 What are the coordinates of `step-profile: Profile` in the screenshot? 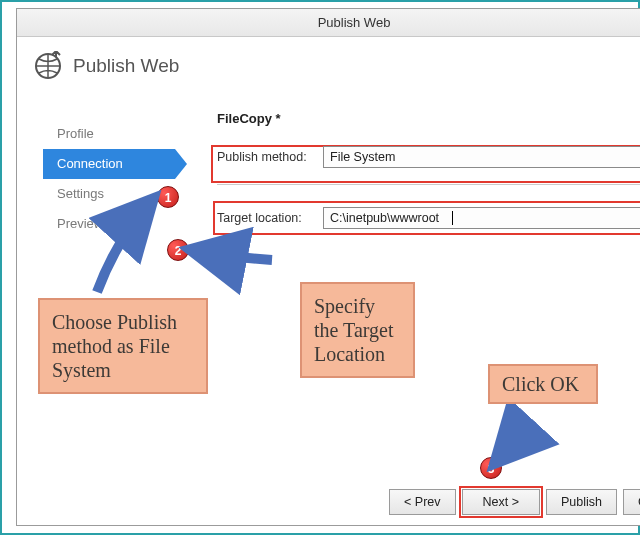 It's located at (109, 134).